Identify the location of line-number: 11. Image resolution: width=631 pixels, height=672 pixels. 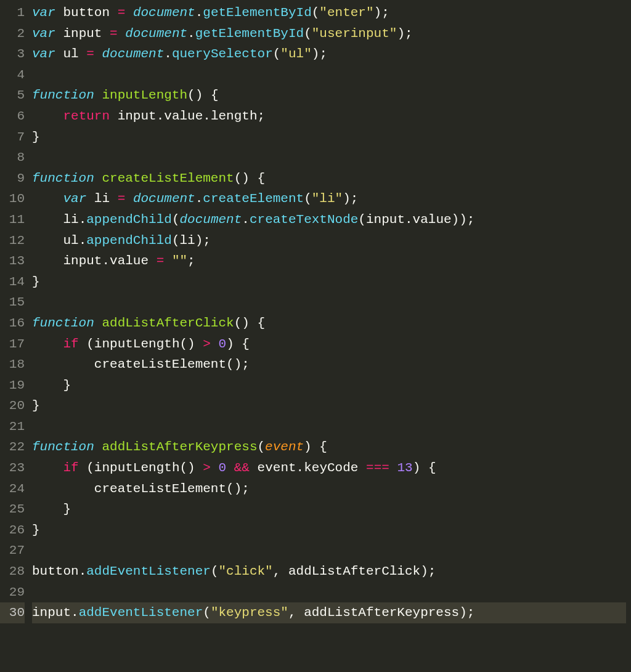
(12, 220).